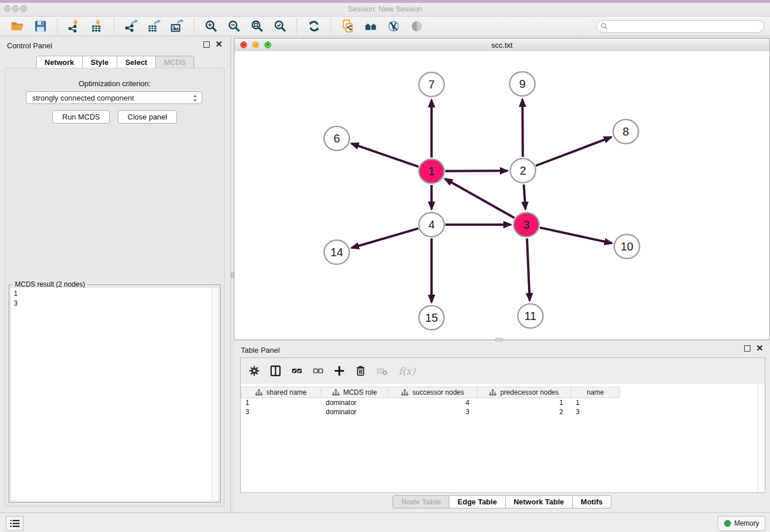 The height and width of the screenshot is (532, 770). What do you see at coordinates (348, 26) in the screenshot?
I see `duplicate-network-icon` at bounding box center [348, 26].